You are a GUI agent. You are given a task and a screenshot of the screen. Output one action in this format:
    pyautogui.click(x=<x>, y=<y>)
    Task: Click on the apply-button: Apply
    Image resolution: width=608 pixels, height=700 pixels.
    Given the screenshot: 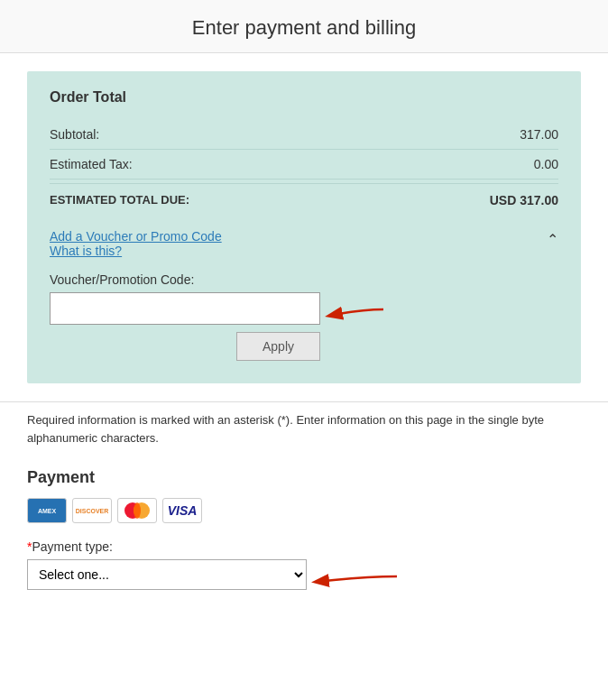 What is the action you would take?
    pyautogui.click(x=278, y=346)
    